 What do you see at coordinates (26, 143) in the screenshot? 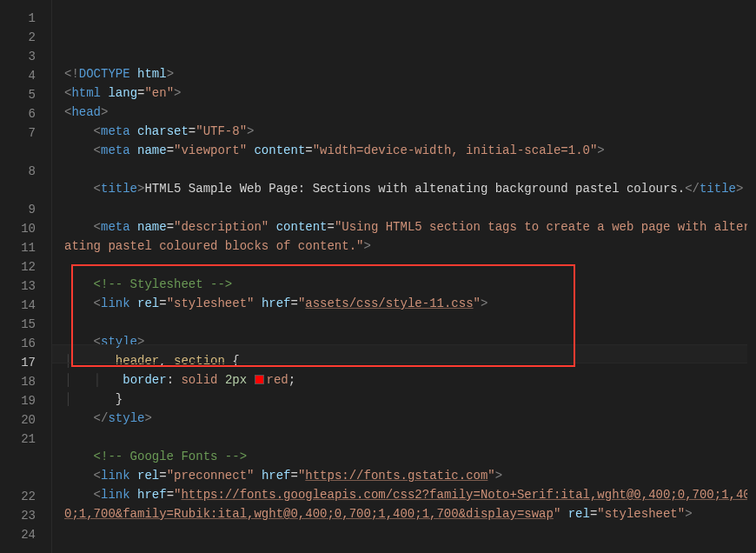
I see `line-number: 7` at bounding box center [26, 143].